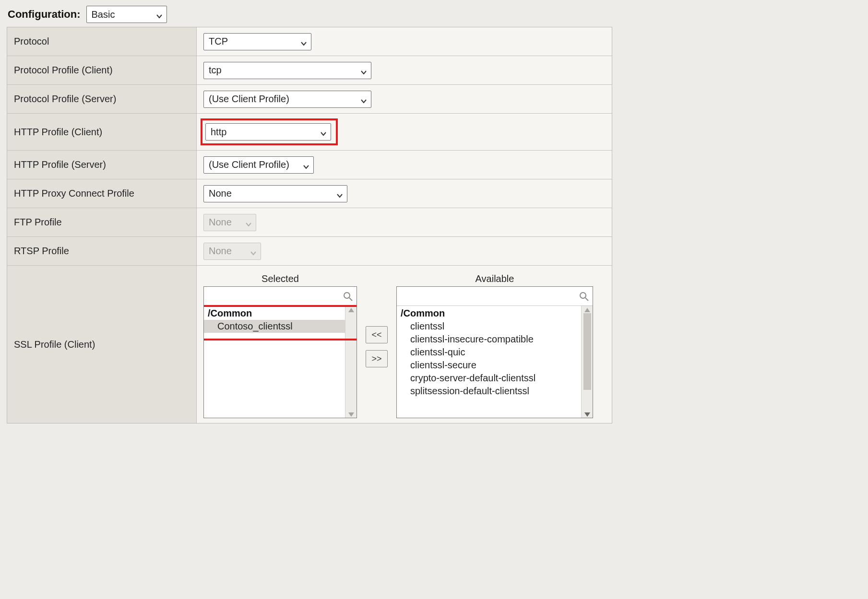 Image resolution: width=868 pixels, height=599 pixels. What do you see at coordinates (287, 99) in the screenshot?
I see `protocol-profile-server-select: (Use Client Profile)` at bounding box center [287, 99].